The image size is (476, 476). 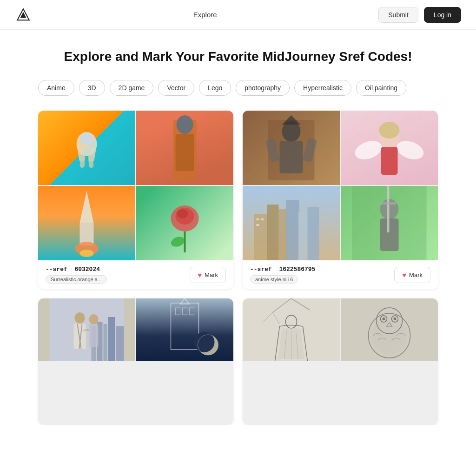 I want to click on main-nav: Explore, so click(x=205, y=15).